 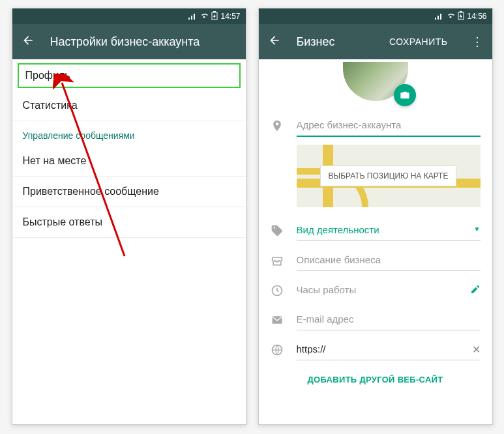 What do you see at coordinates (389, 350) in the screenshot?
I see `website-input` at bounding box center [389, 350].